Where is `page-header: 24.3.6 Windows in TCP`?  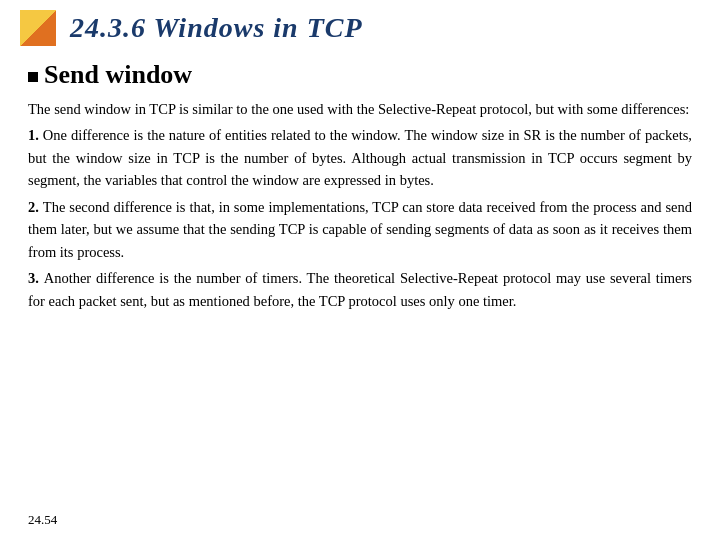
page-header: 24.3.6 Windows in TCP is located at coordinates (360, 27).